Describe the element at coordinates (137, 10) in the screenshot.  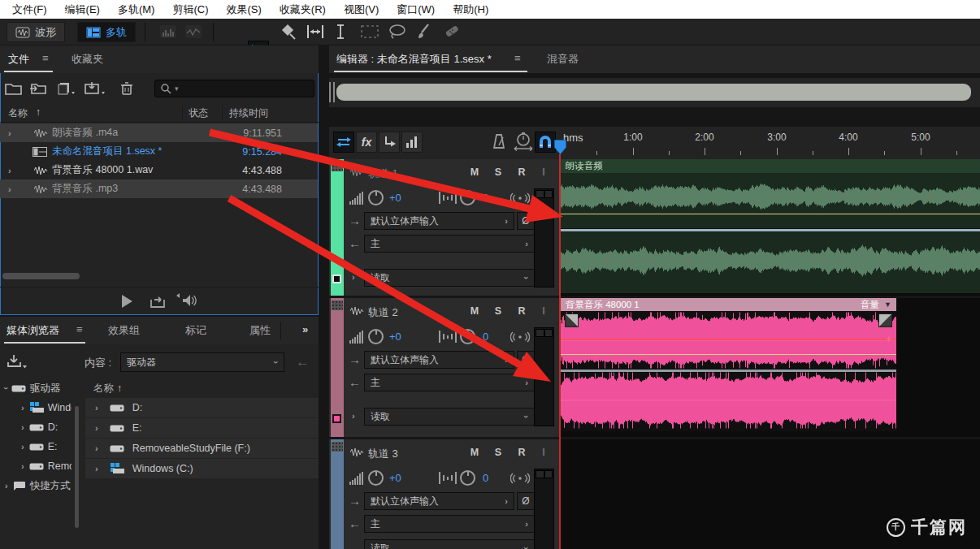
I see `menu-multitrack: 多轨(M)` at that location.